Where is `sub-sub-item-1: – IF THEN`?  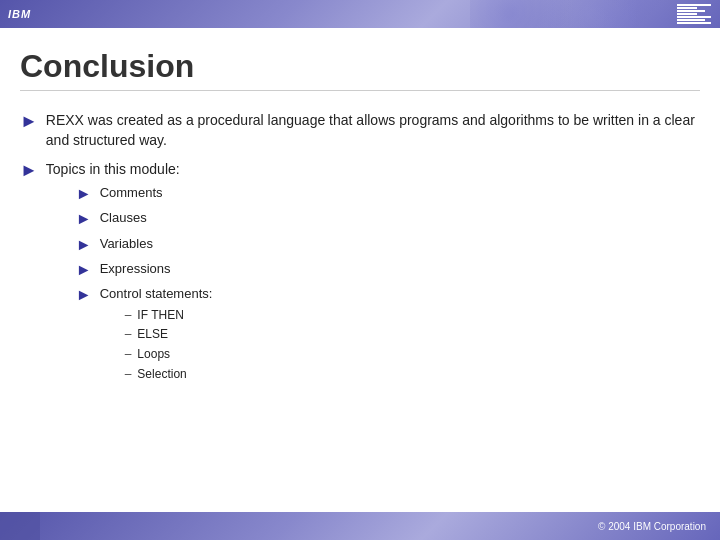 sub-sub-item-1: – IF THEN is located at coordinates (412, 316).